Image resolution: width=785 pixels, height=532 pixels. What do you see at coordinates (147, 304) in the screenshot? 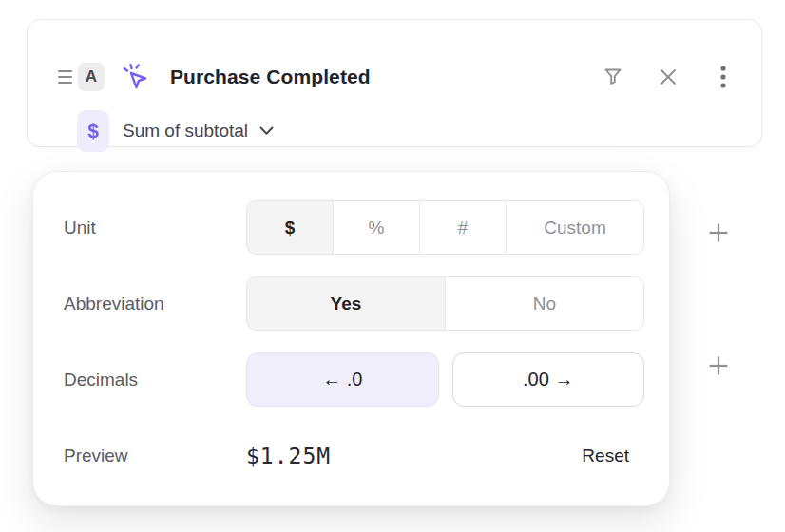
I see `abbreviation-label: Abbreviation` at bounding box center [147, 304].